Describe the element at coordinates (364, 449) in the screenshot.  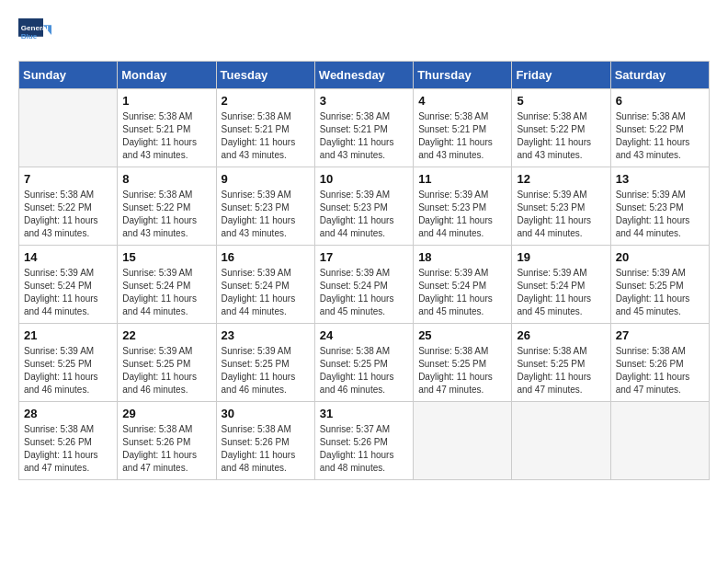
I see `cell-details: Sunrise: 5:37 AMSunset: 5:26 PMDaylight:…` at that location.